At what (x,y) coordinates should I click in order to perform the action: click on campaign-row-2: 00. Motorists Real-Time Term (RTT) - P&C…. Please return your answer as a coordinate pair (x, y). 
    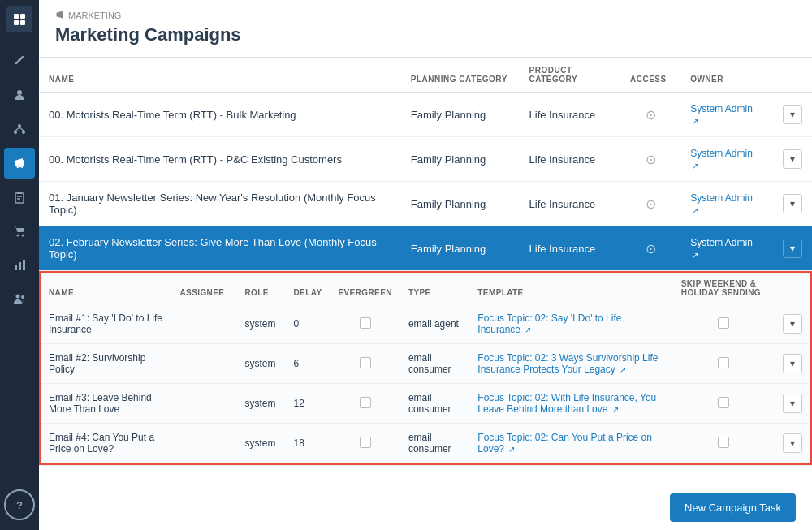
    Looking at the image, I should click on (425, 159).